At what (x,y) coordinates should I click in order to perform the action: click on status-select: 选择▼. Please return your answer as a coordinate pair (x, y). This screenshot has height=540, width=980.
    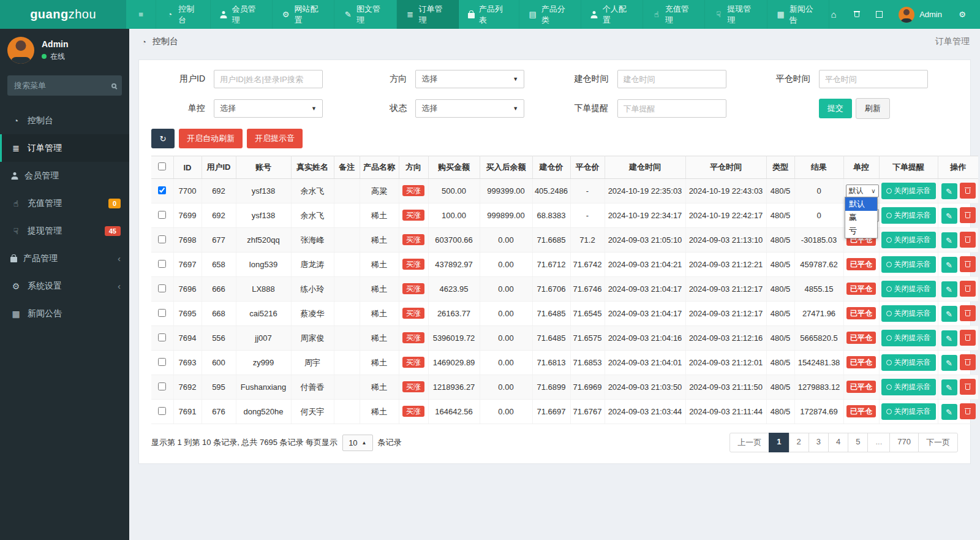
    Looking at the image, I should click on (470, 108).